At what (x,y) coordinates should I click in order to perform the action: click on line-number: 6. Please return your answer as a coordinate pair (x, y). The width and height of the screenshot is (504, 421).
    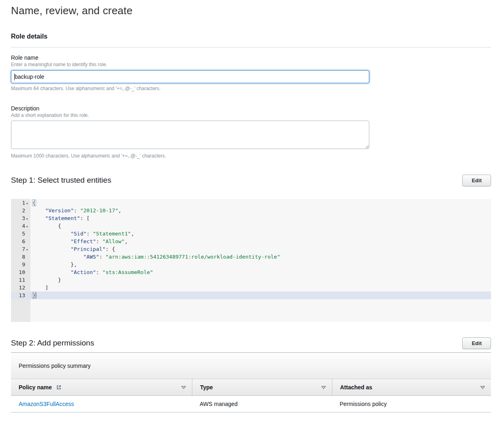
    Looking at the image, I should click on (24, 241).